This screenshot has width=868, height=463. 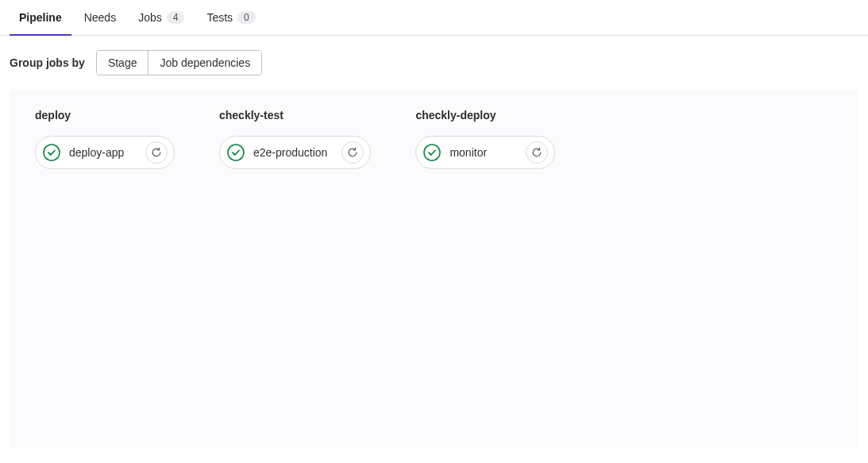 I want to click on group-by-label: Group jobs by, so click(x=48, y=63).